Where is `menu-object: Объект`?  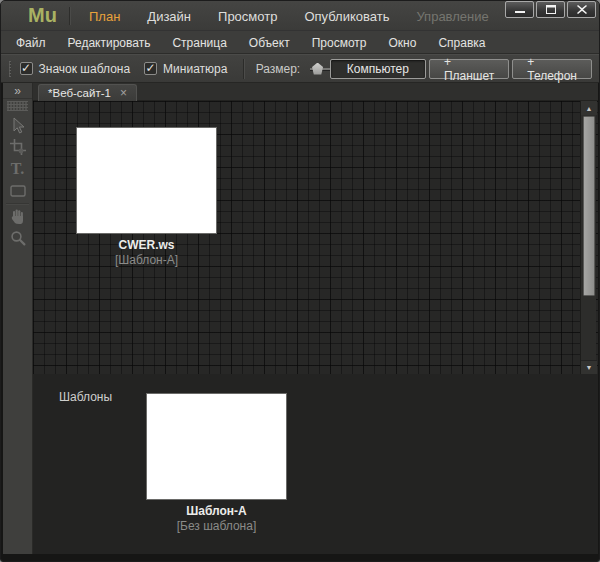
menu-object: Объект is located at coordinates (270, 43).